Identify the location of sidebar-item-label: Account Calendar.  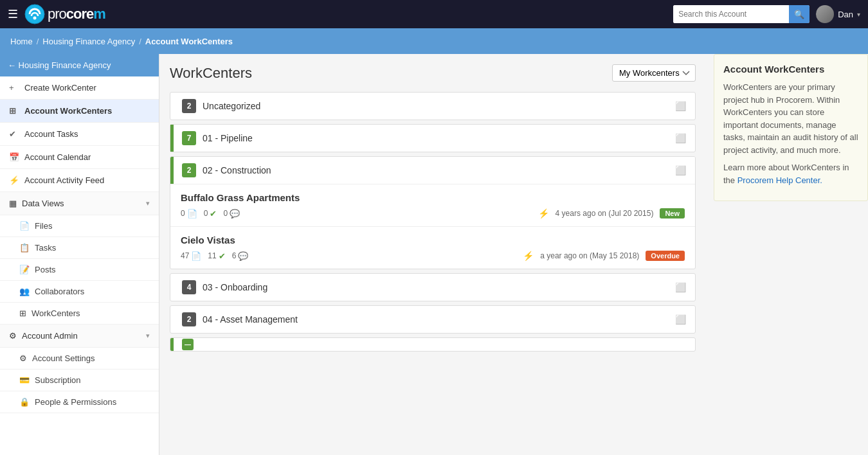
(58, 157).